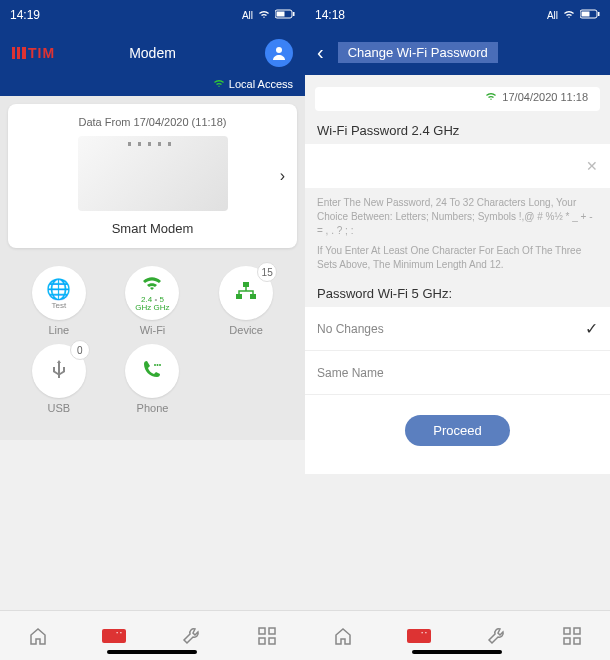 This screenshot has height=660, width=610. Describe the element at coordinates (59, 372) in the screenshot. I see `usb-icon` at that location.